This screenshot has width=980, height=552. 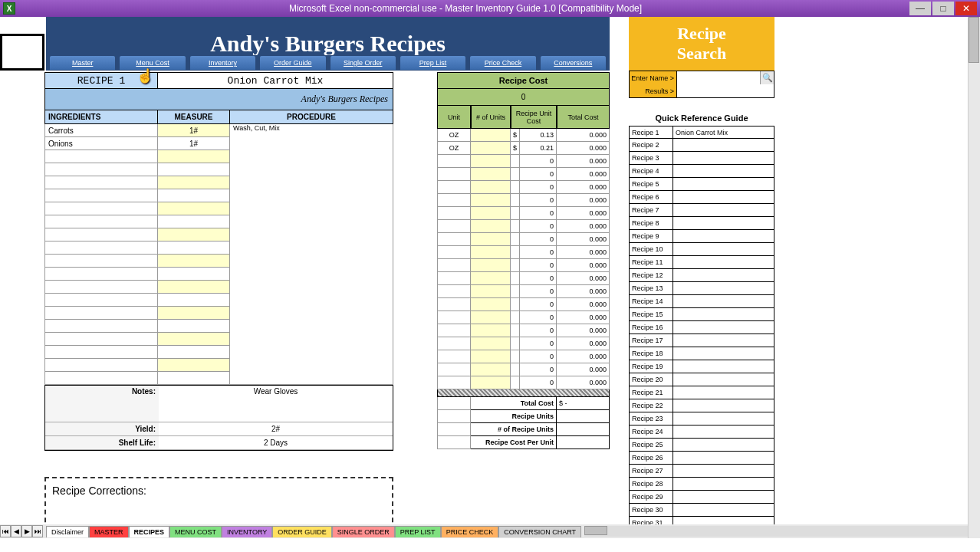 I want to click on quickref-label: Recipe 7, so click(x=651, y=210).